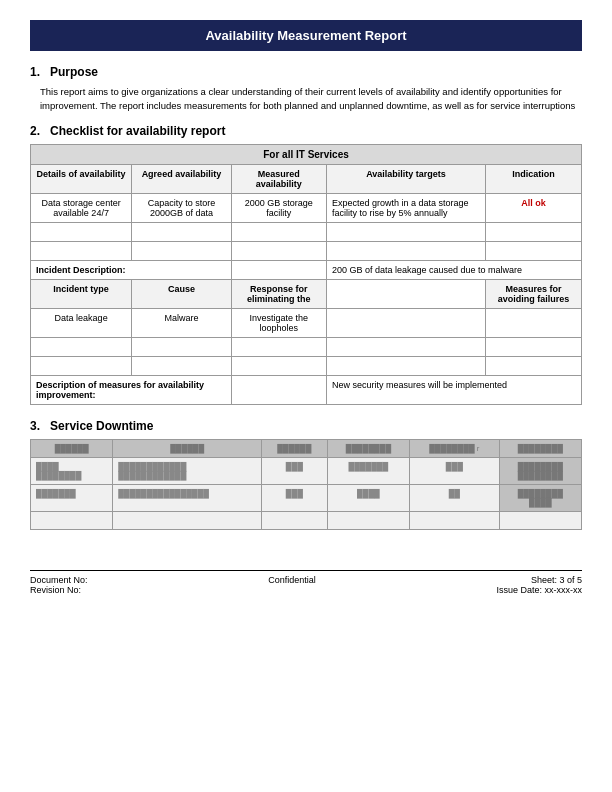  What do you see at coordinates (406, 250) in the screenshot?
I see `empty-row-2d` at bounding box center [406, 250].